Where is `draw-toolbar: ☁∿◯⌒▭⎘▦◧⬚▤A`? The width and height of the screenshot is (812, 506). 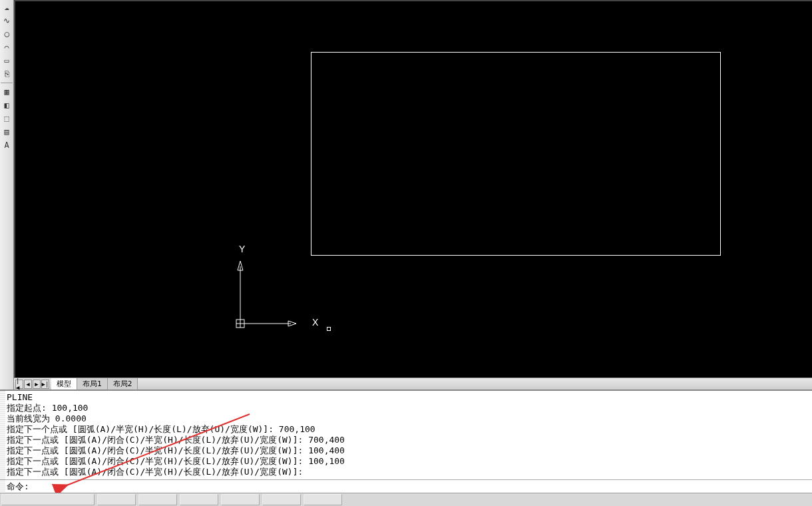 draw-toolbar: ☁∿◯⌒▭⎘▦◧⬚▤A is located at coordinates (7, 194).